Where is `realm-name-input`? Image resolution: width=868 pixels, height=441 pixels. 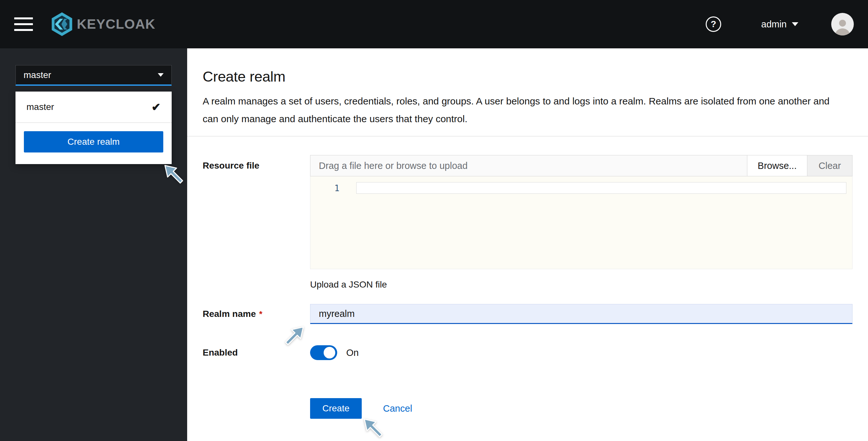 realm-name-input is located at coordinates (581, 314).